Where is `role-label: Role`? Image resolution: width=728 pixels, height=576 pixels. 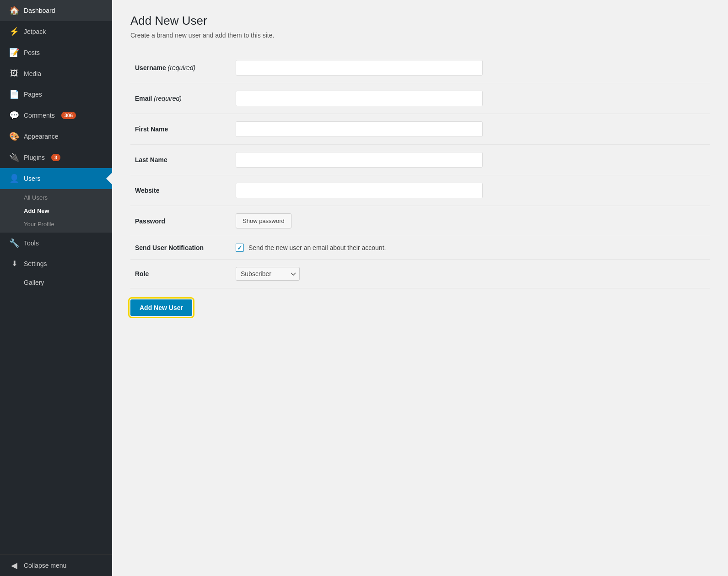 role-label: Role is located at coordinates (181, 274).